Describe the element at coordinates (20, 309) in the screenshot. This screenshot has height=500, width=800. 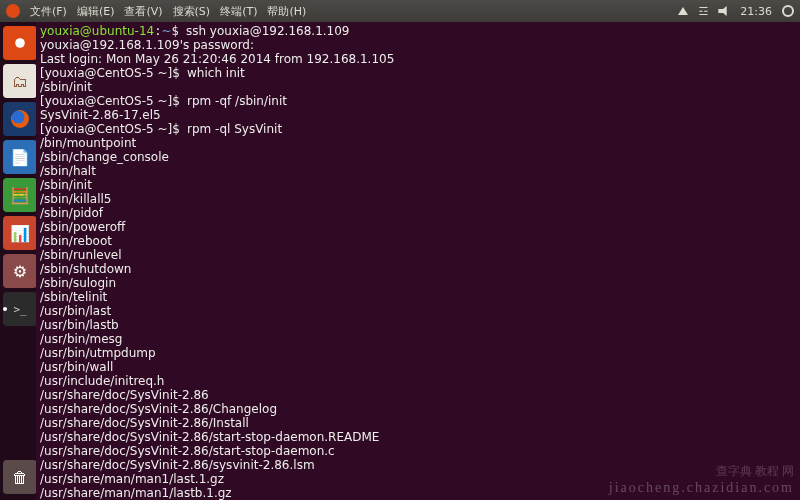
I see `launcher-terminal` at that location.